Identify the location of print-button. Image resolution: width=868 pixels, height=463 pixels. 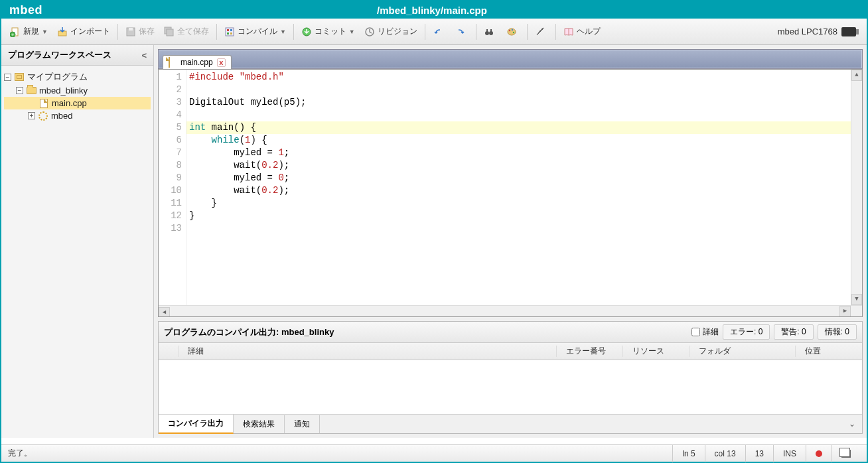
(513, 32).